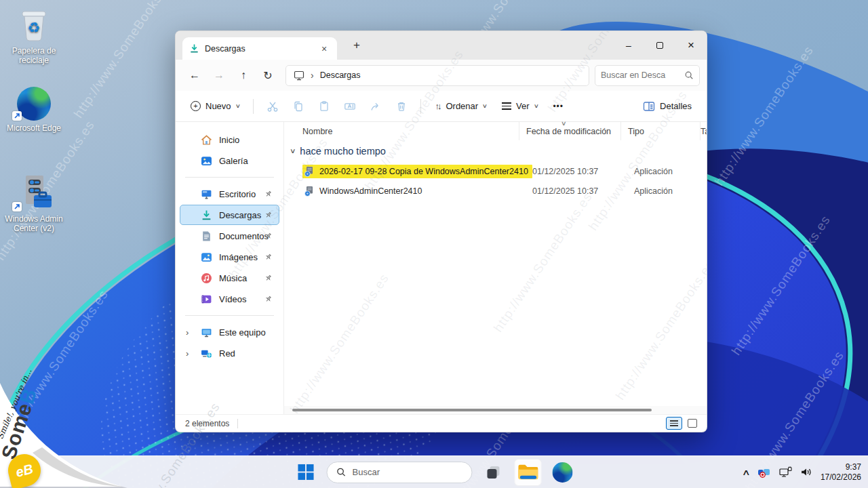 The height and width of the screenshot is (488, 868). Describe the element at coordinates (227, 354) in the screenshot. I see `sidebar-label: Red` at that location.